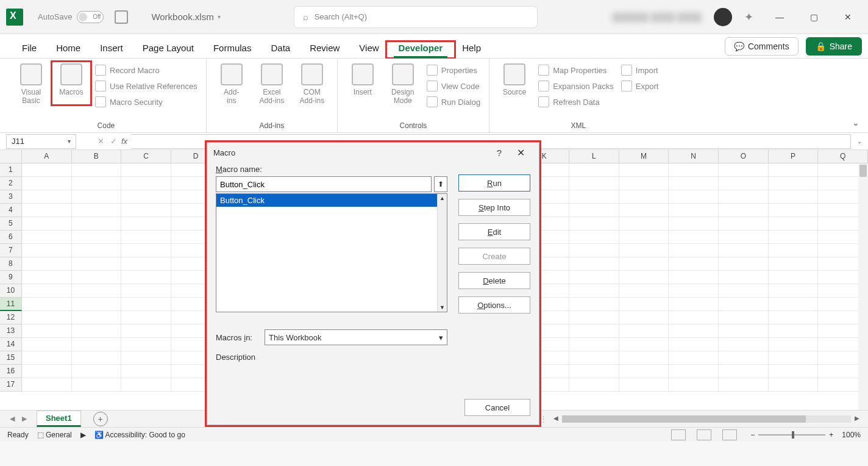 Image resolution: width=868 pixels, height=466 pixels. Describe the element at coordinates (11, 197) in the screenshot. I see `row-header: 3` at that location.